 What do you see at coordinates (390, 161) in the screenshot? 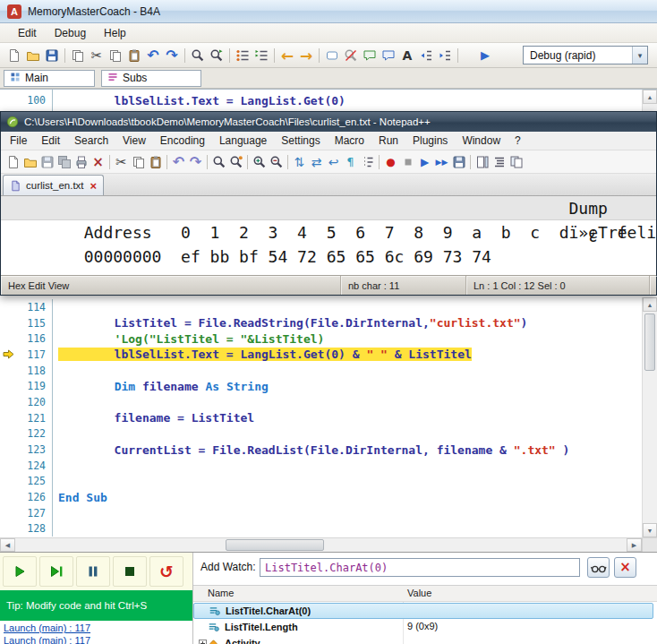
I see `record-macro-icon: ●` at bounding box center [390, 161].